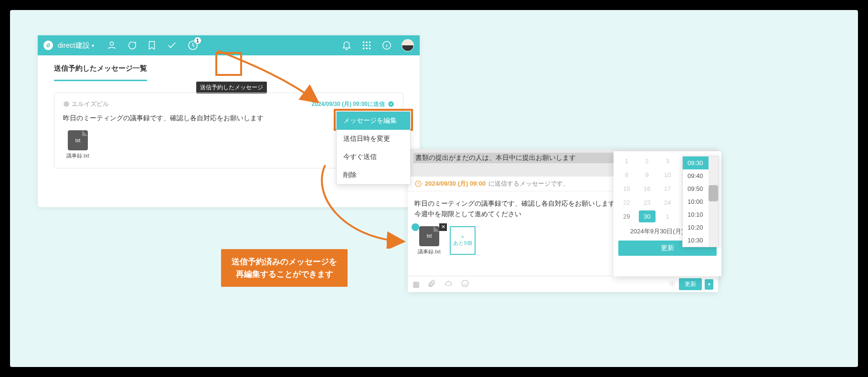 The image size is (868, 377). I want to click on callout-line2: 再編集することができます, so click(285, 274).